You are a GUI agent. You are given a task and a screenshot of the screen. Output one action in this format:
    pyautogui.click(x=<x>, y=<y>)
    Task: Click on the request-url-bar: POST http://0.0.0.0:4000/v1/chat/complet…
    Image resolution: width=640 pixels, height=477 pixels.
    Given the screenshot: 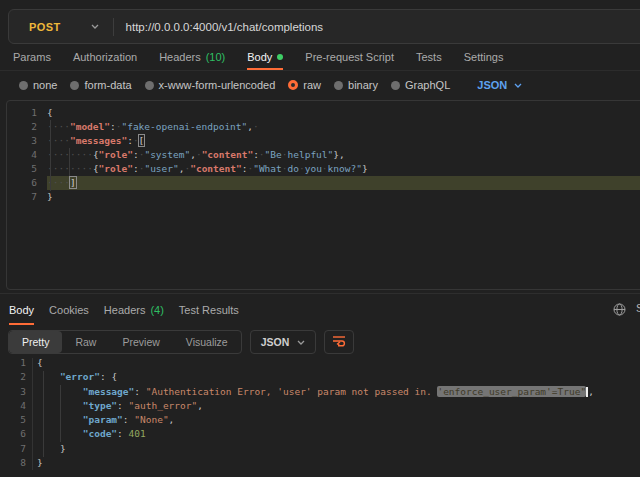 What is the action you would take?
    pyautogui.click(x=324, y=26)
    